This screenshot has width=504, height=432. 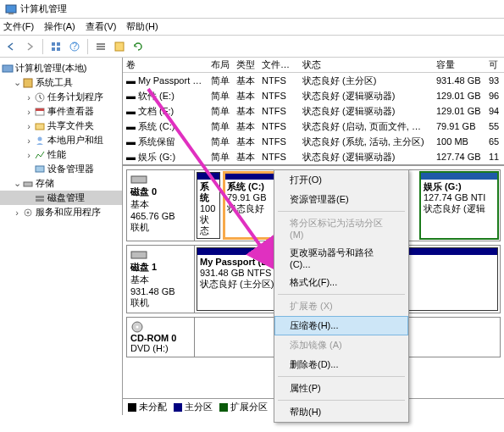 What do you see at coordinates (341, 325) in the screenshot?
I see `ctx-shrink: 压缩卷(H)...` at bounding box center [341, 325].